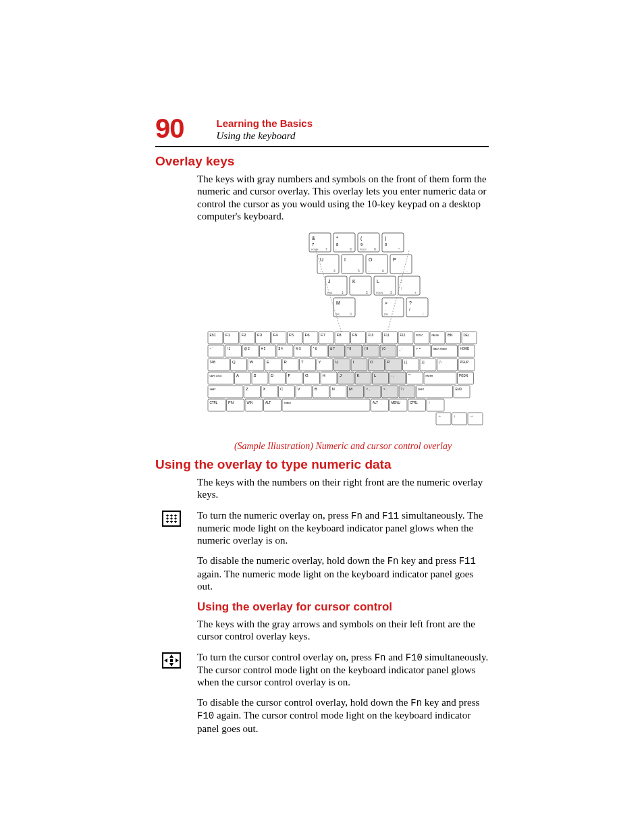  Describe the element at coordinates (383, 271) in the screenshot. I see `svg-text: 6` at that location.